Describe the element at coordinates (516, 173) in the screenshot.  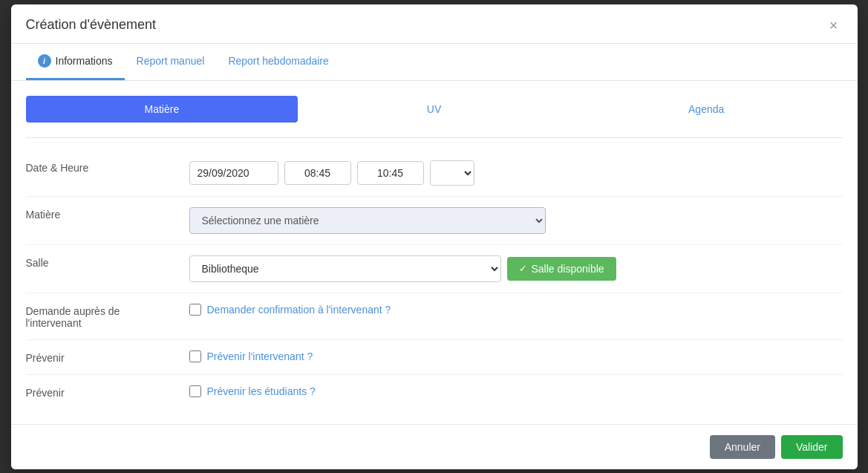
I see `date-heure-controls` at that location.